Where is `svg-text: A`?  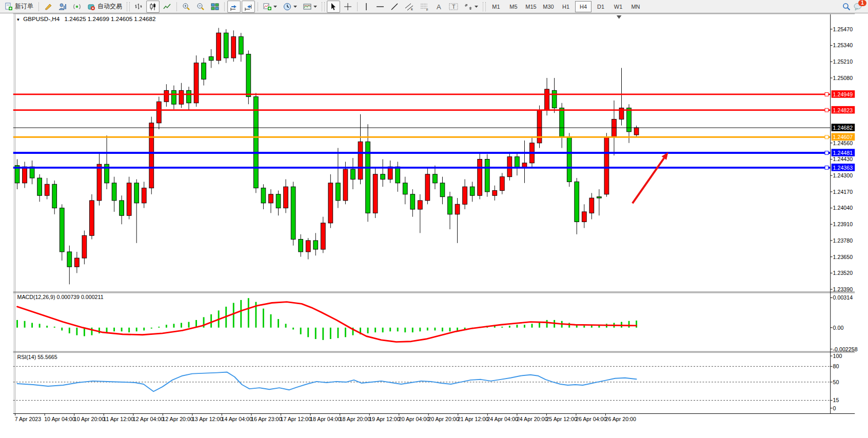 svg-text: A is located at coordinates (439, 7).